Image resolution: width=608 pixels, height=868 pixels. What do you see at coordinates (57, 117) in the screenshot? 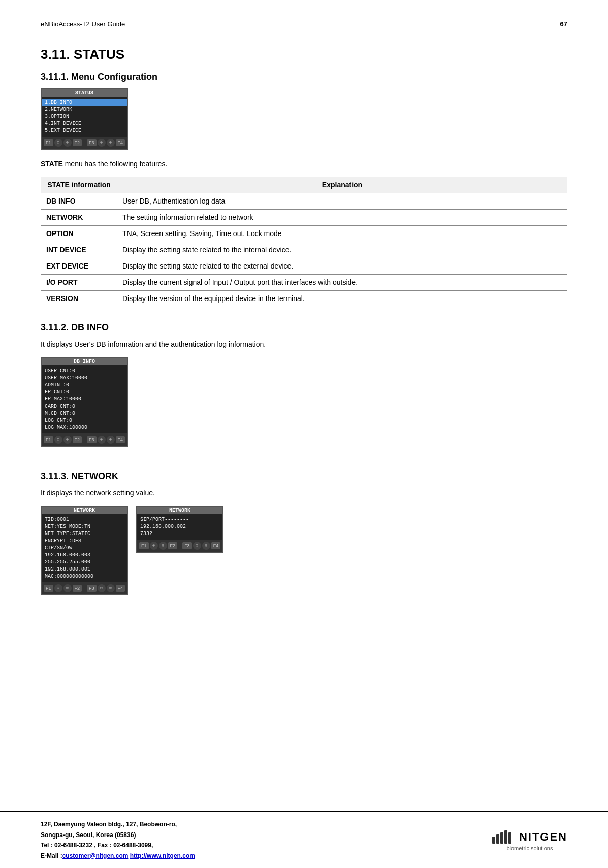
I see `screen-menu-item-3: 3.OPTION` at bounding box center [57, 117].